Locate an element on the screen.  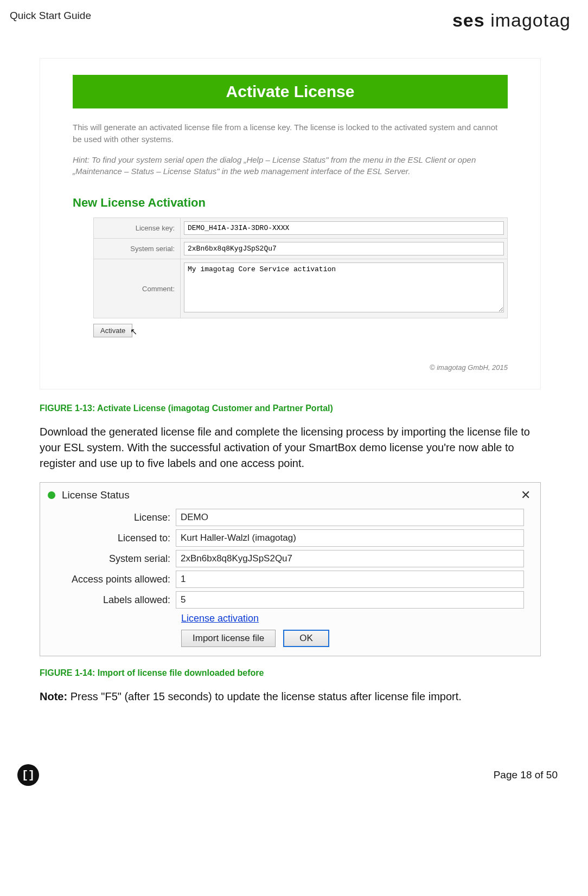
new-license-activation-heading: New License Activation is located at coordinates (290, 203).